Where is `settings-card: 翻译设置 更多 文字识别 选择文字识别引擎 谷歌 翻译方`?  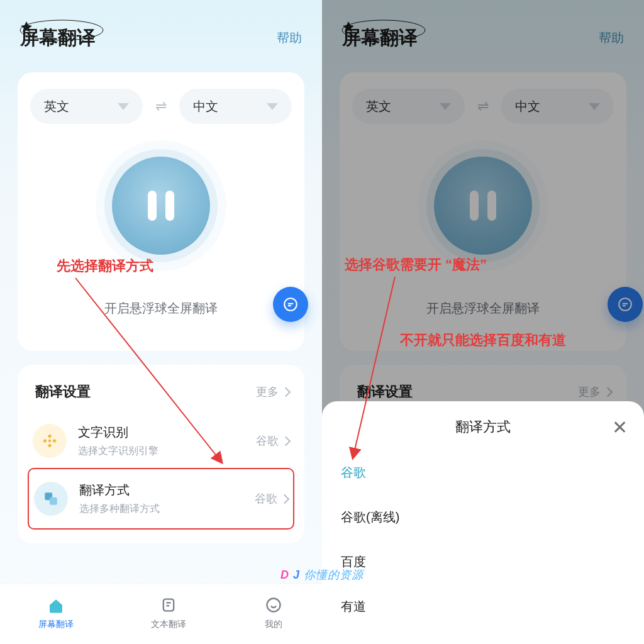 settings-card: 翻译设置 更多 文字识别 选择文字识别引擎 谷歌 翻译方 is located at coordinates (161, 454).